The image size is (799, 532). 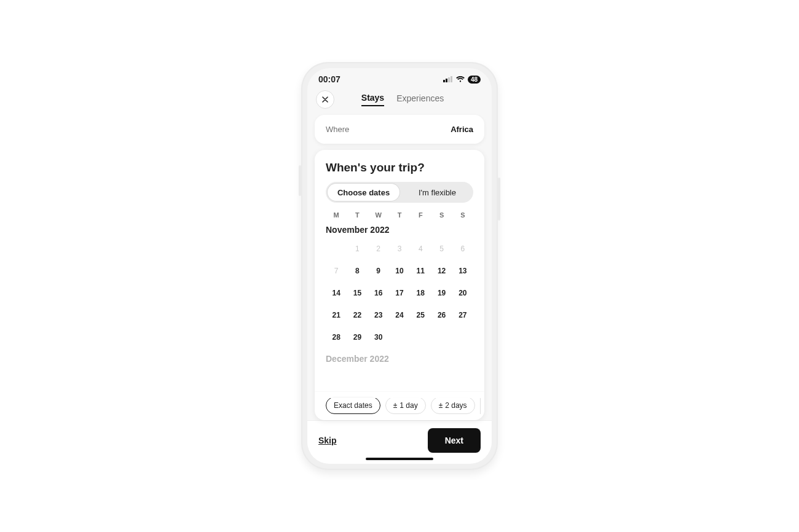 What do you see at coordinates (399, 271) in the screenshot?
I see `day-10: 10` at bounding box center [399, 271].